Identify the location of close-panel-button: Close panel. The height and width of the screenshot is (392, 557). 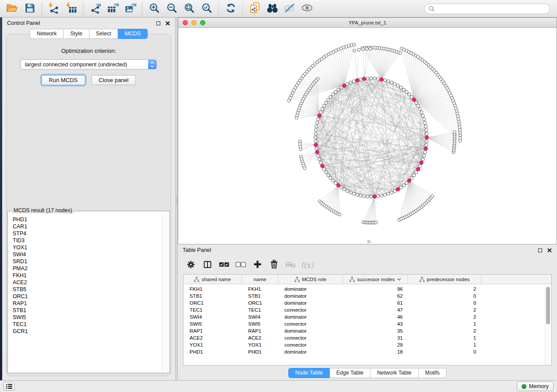
(114, 80).